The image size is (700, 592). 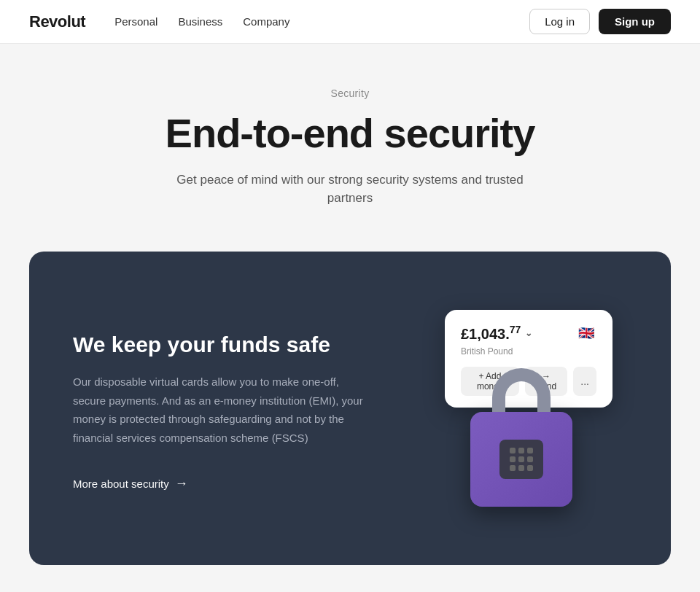 What do you see at coordinates (200, 22) in the screenshot?
I see `nav-business: Business` at bounding box center [200, 22].